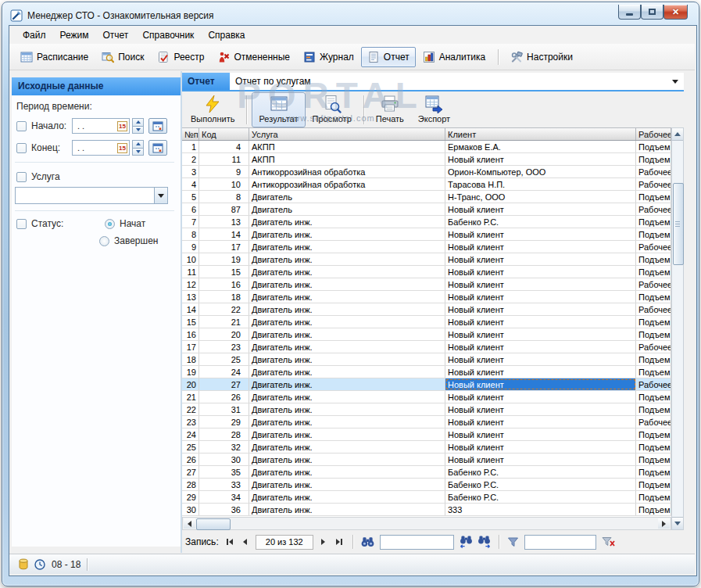 This screenshot has width=701, height=588. I want to click on execute-button: Выполнить, so click(213, 109).